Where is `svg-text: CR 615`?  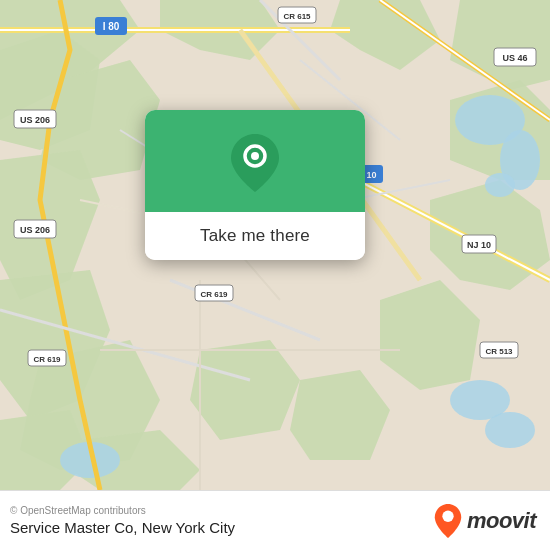 svg-text: CR 615 is located at coordinates (297, 16).